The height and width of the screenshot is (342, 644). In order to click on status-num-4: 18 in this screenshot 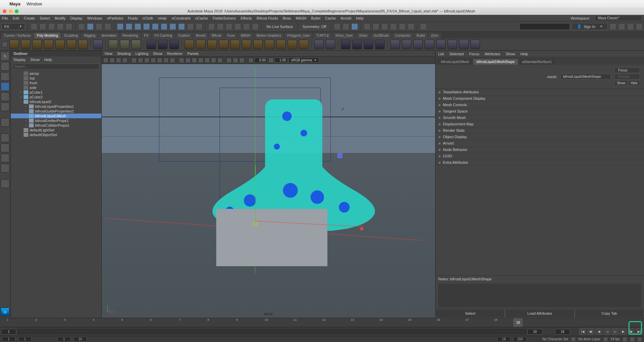, I will do `click(80, 339)`.